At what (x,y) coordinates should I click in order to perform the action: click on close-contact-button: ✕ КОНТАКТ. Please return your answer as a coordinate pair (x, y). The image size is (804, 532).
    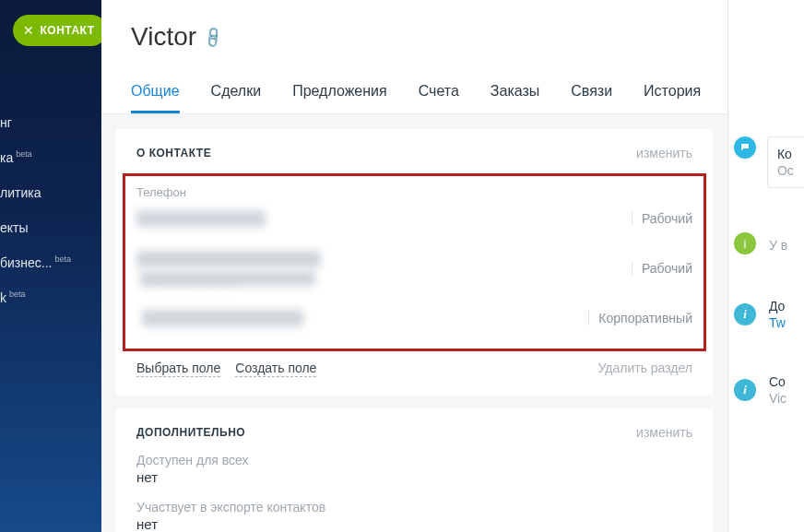
    Looking at the image, I should click on (60, 30).